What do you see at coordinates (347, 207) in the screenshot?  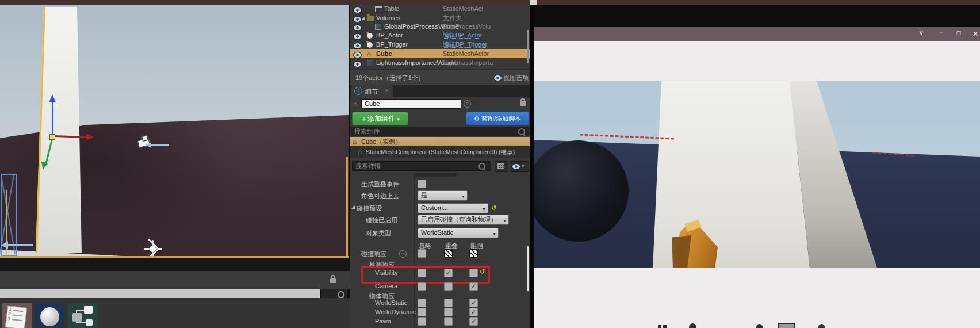 I see `viewport-border` at bounding box center [347, 207].